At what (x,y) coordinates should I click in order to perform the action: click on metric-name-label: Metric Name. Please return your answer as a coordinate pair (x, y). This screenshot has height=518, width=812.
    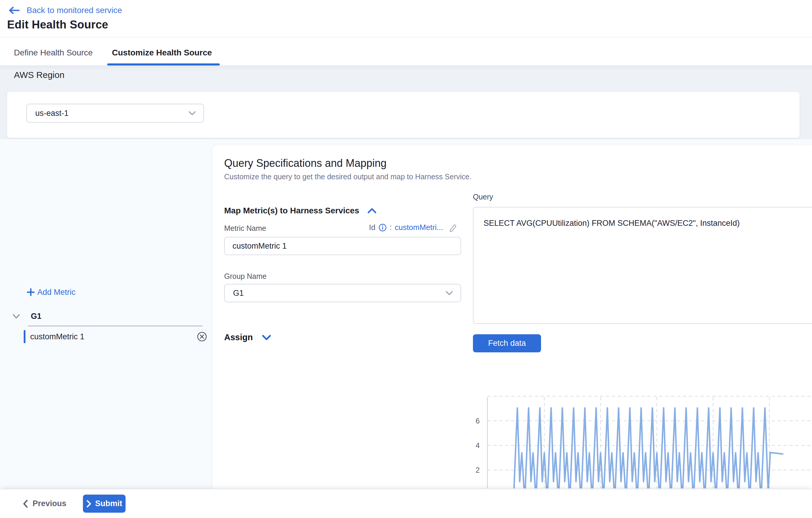
    Looking at the image, I should click on (245, 228).